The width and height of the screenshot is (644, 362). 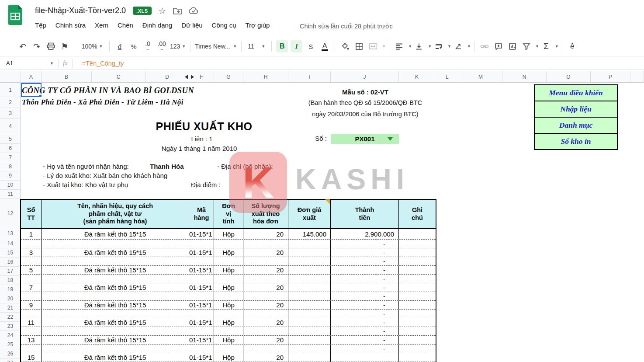 What do you see at coordinates (202, 340) in the screenshot?
I see `cell-code-r12: 01-15*1` at bounding box center [202, 340].